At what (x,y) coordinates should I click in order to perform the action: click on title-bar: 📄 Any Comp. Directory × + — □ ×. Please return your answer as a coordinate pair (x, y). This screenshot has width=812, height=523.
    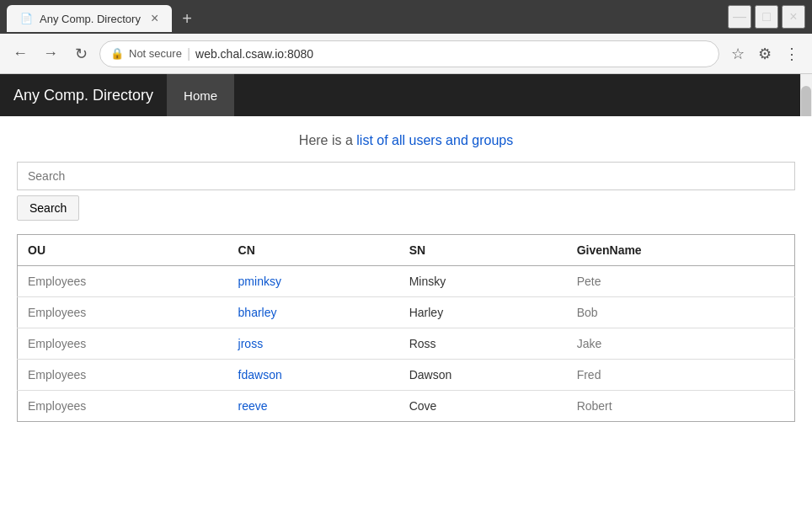
    Looking at the image, I should click on (406, 17).